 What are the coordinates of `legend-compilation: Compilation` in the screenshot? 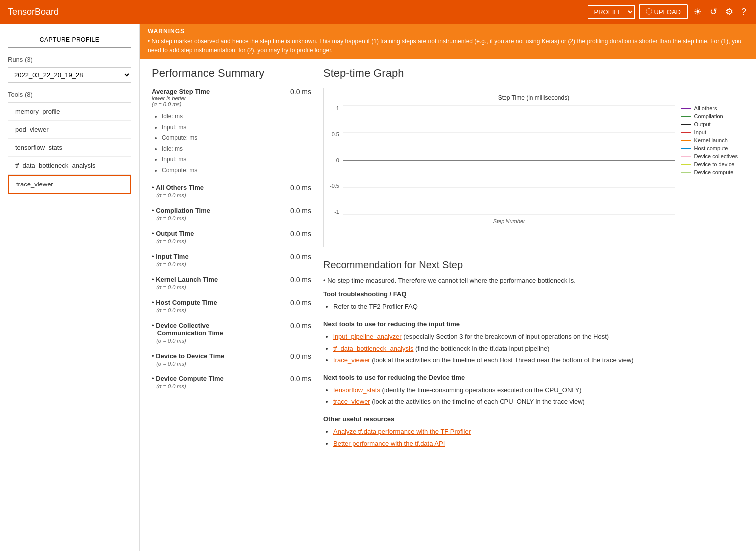 It's located at (710, 116).